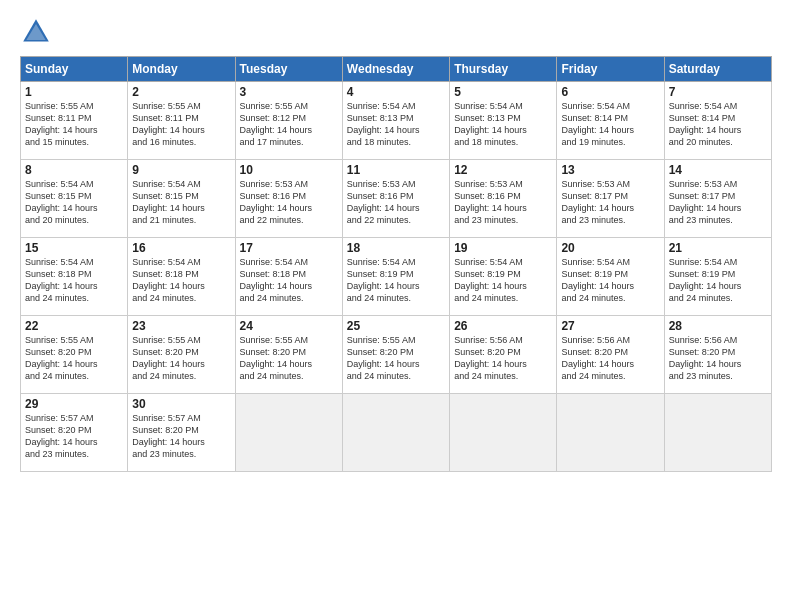 This screenshot has height=612, width=792. I want to click on day-number: 9, so click(181, 170).